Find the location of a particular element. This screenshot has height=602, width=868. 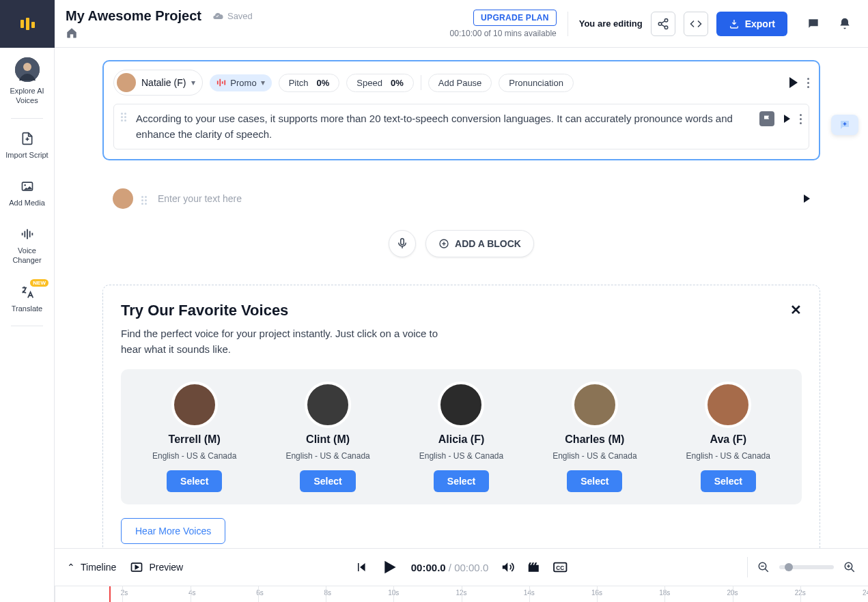

voices-panel-title: Try Our Favorite Voices is located at coordinates (285, 311).